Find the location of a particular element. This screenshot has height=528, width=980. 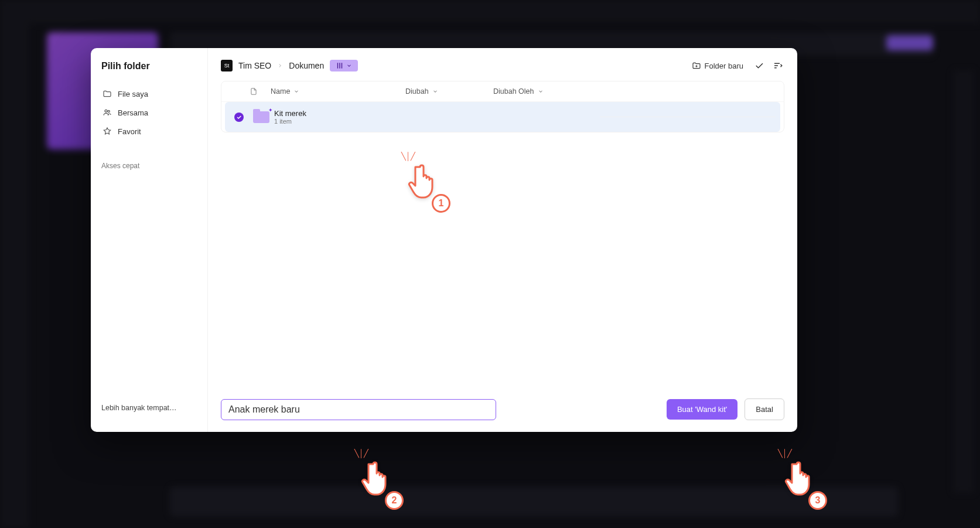

breadcrumb-segment: Dokumen is located at coordinates (306, 66).